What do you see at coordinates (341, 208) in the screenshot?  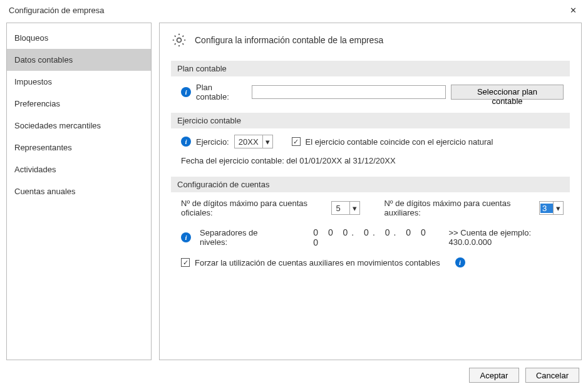 I see `digitos-oficiales-value: 5` at bounding box center [341, 208].